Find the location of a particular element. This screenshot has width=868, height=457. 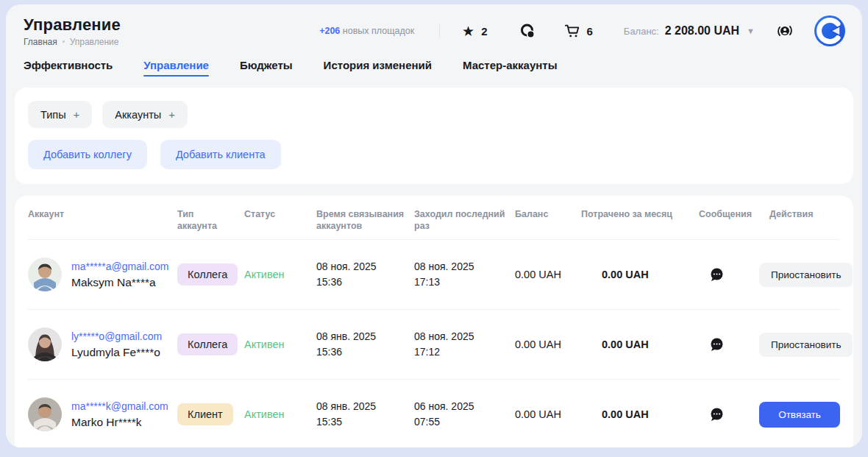

page-title: Управление is located at coordinates (72, 25).